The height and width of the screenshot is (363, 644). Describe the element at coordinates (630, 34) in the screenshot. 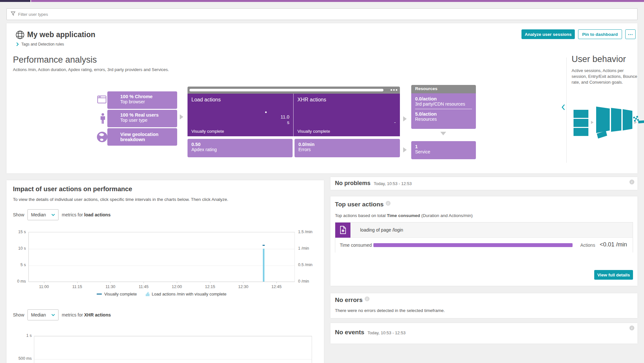

I see `more-options-button: ⋯` at that location.